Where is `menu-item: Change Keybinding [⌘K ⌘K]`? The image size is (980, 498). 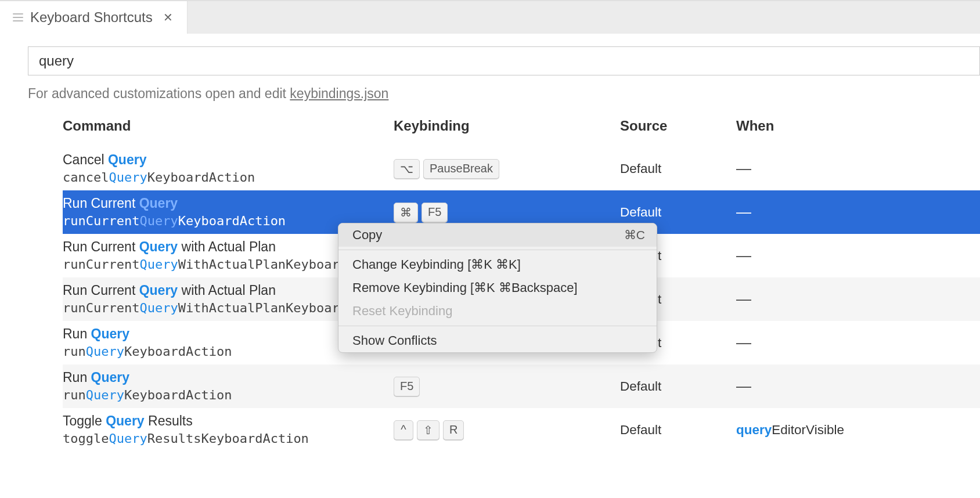 menu-item: Change Keybinding [⌘K ⌘K] is located at coordinates (498, 265).